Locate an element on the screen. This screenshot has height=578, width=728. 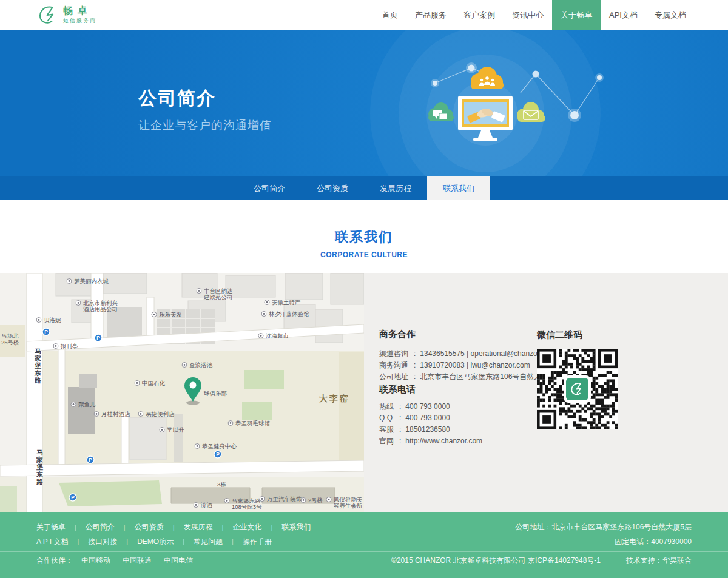
contact-row: 商务沟通:13910720083 | lwu@chanzor.com is located at coordinates (470, 365).